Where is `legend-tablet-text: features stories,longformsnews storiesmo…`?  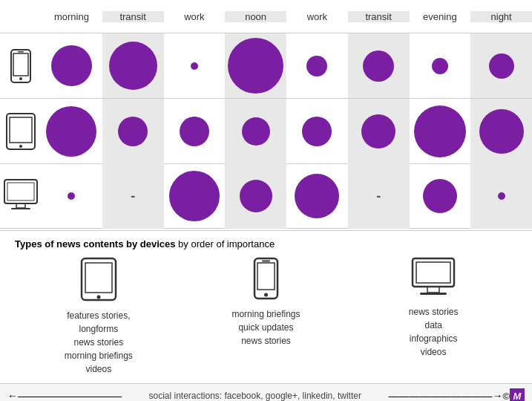 legend-tablet-text: features stories,longformsnews storiesmo… is located at coordinates (99, 342).